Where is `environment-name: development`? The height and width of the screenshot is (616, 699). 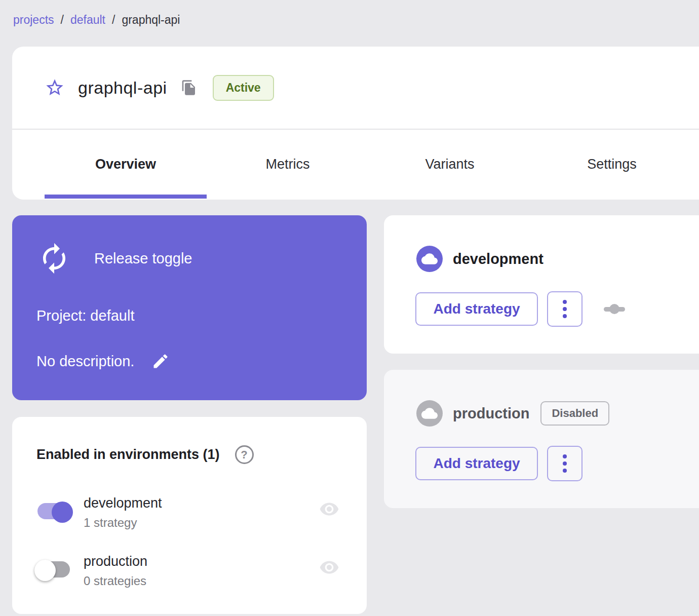
environment-name: development is located at coordinates (498, 259).